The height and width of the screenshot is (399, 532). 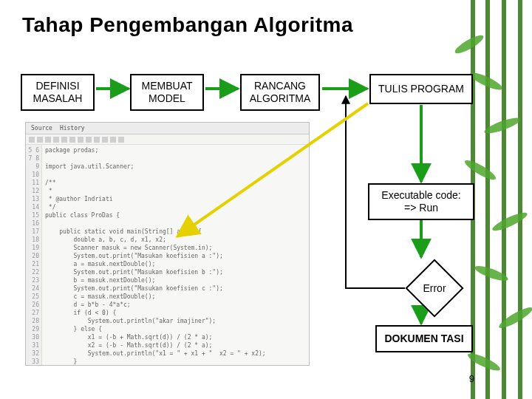 What do you see at coordinates (421, 202) in the screenshot?
I see `box-executable-run: Executable code:=> Run` at bounding box center [421, 202].